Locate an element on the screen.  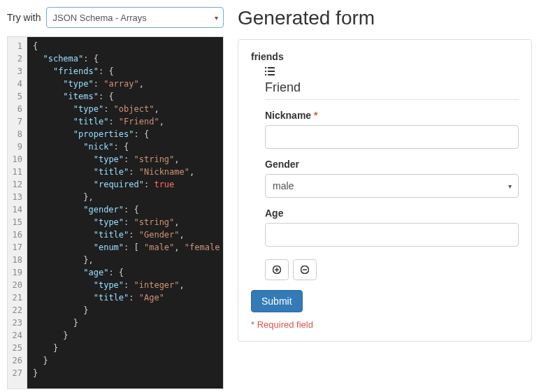
nickname-label: Nickname * is located at coordinates (391, 115).